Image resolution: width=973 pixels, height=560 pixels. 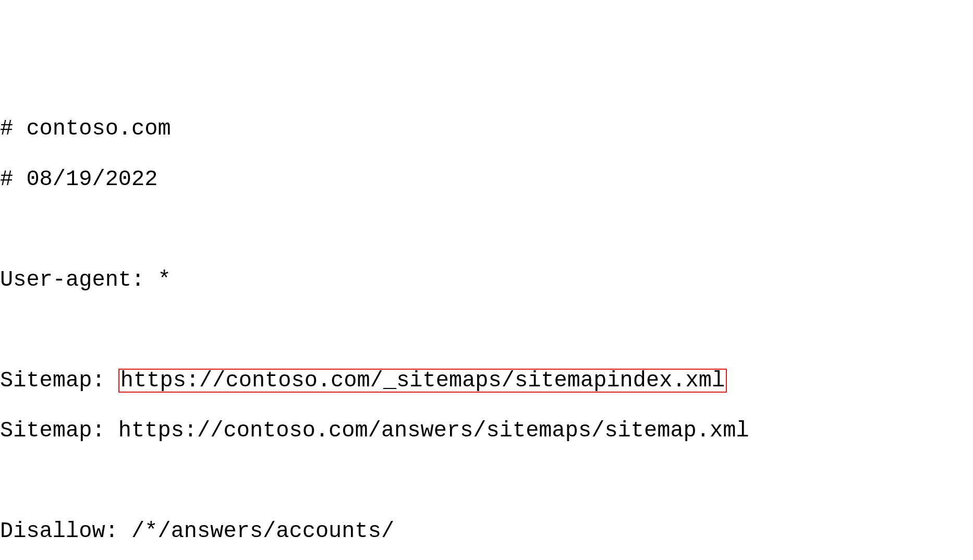 What do you see at coordinates (487, 381) in the screenshot?
I see `robots-sitemap-1: Sitemap: https://contoso.com/_sitemaps/s…` at bounding box center [487, 381].